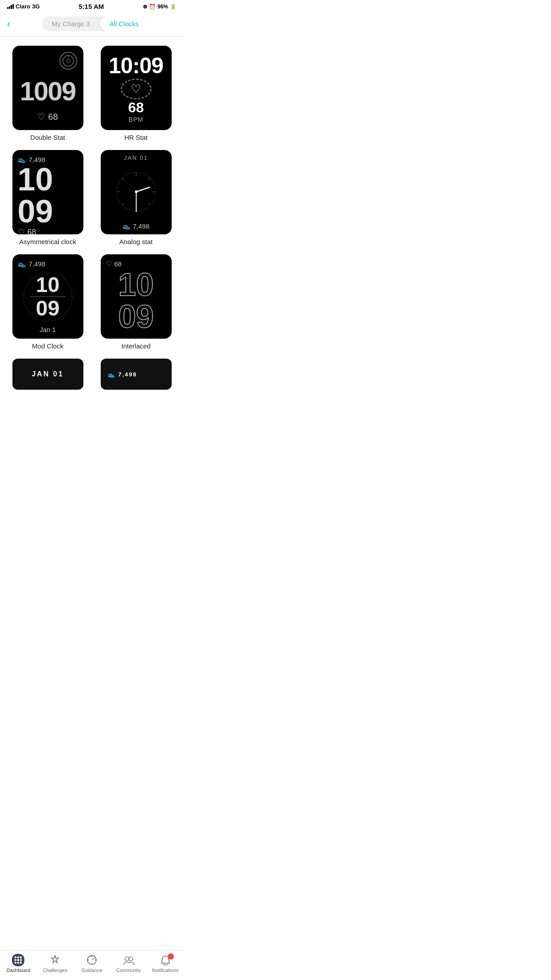 The height and width of the screenshot is (980, 551). Describe the element at coordinates (48, 192) in the screenshot. I see `asym-face: 👟 7,498 1009 ♡ 68` at that location.